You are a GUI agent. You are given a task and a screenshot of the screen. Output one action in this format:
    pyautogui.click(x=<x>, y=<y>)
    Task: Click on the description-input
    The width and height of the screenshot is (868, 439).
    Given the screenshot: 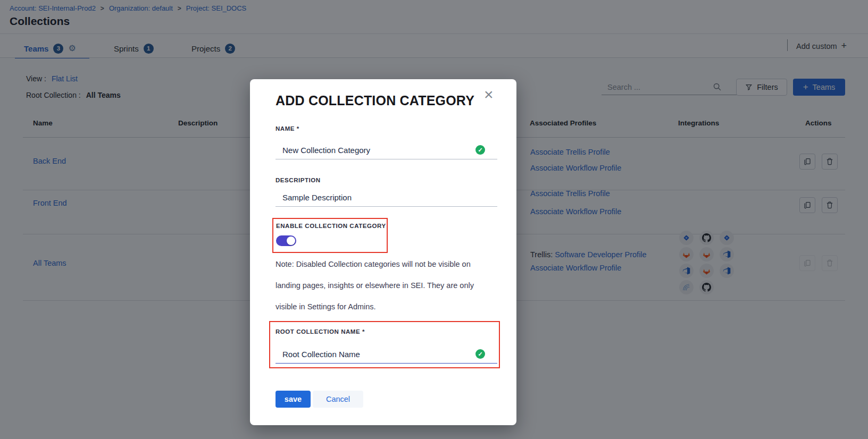 What is the action you would take?
    pyautogui.click(x=386, y=198)
    